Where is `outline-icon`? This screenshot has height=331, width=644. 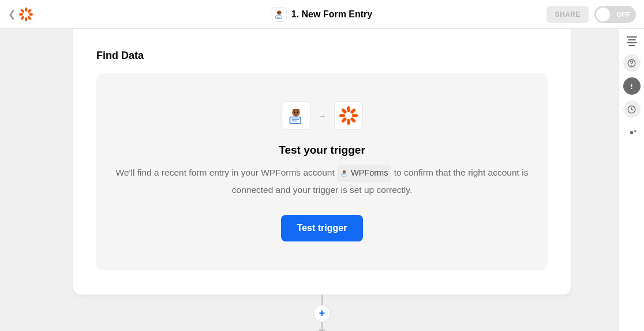 outline-icon is located at coordinates (632, 42).